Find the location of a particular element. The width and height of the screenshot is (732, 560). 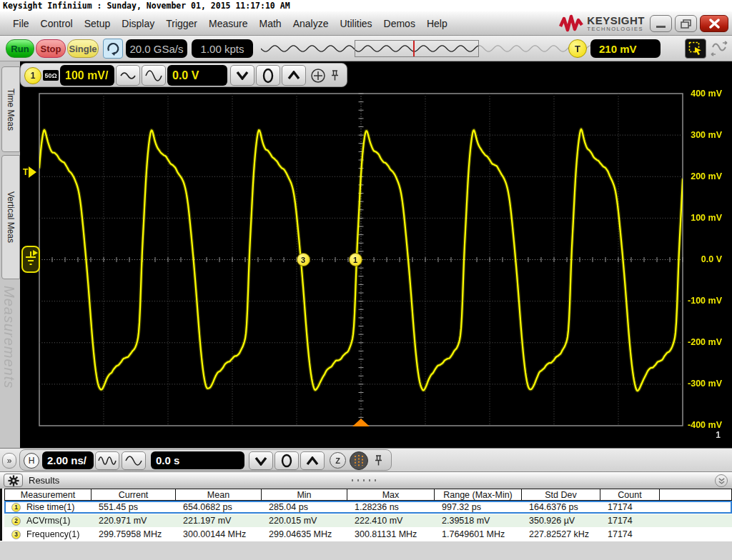

timebase-position-display: 0.0 s is located at coordinates (197, 460).